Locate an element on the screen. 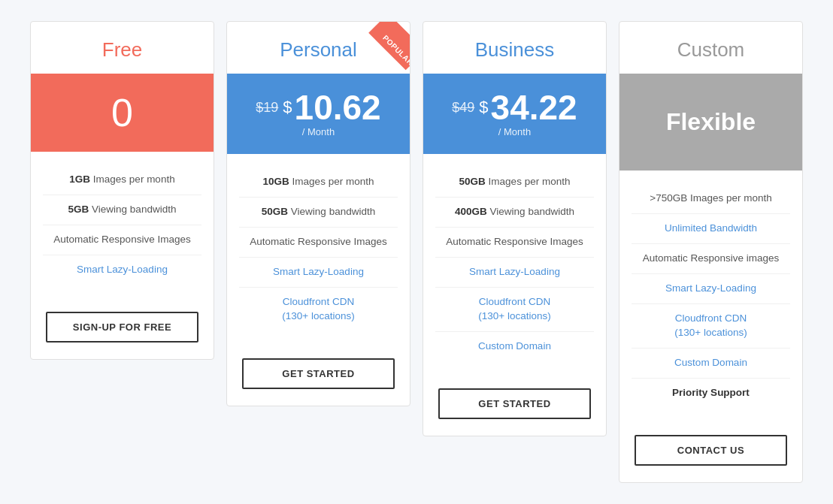 This screenshot has height=504, width=833. free-price-value: 0 is located at coordinates (122, 113).